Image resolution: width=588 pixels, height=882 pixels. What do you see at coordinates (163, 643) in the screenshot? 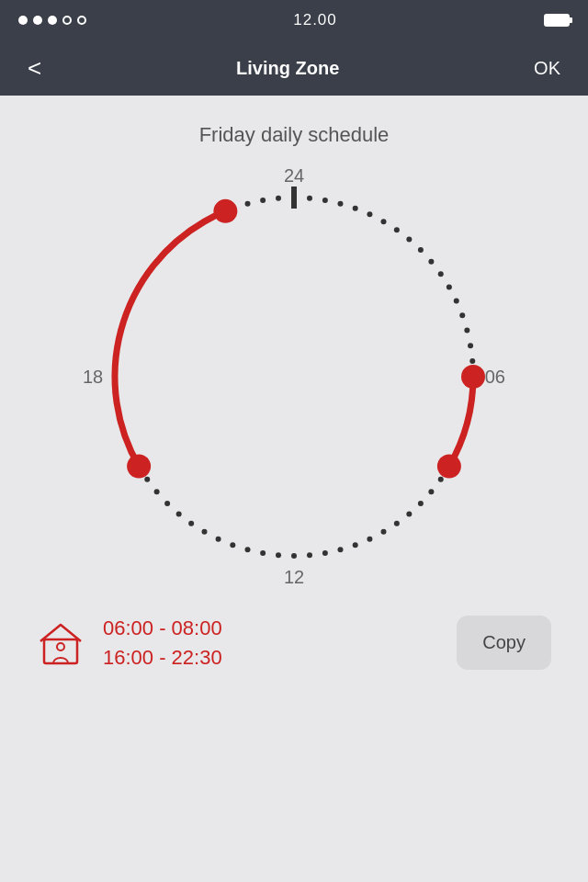
I see `schedule-times: 06:00 - 08:00 16:00 - 22:30` at bounding box center [163, 643].